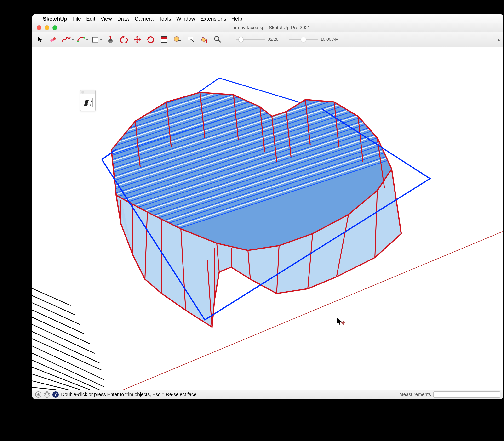  Describe the element at coordinates (270, 28) in the screenshot. I see `window-title: Trim by face.skp - SketchUp Pro 2021` at that location.